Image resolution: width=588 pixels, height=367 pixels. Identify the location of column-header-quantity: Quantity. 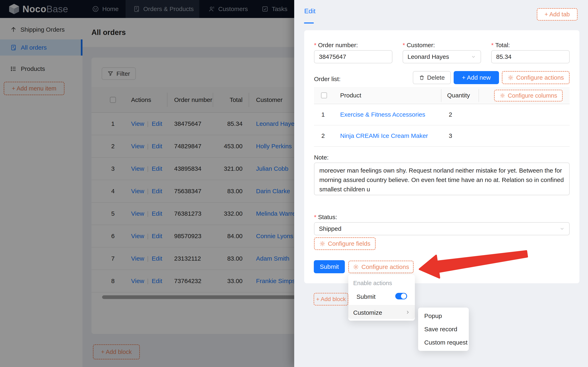
(458, 95).